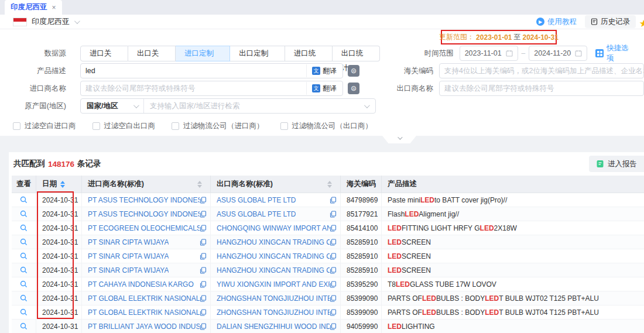 Image resolution: width=644 pixels, height=333 pixels. What do you see at coordinates (152, 54) in the screenshot?
I see `tab-export-declaration: 出口关单` at bounding box center [152, 54].